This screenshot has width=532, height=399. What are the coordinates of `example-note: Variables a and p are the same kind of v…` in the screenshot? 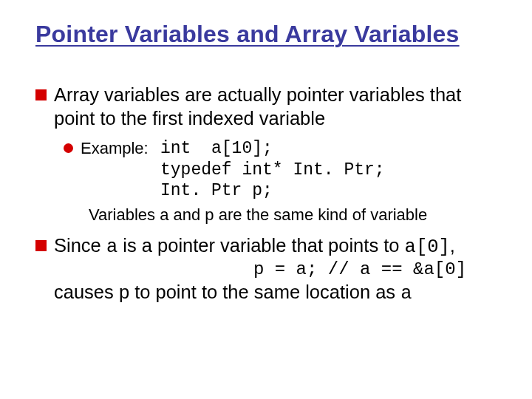 It's located at (293, 215).